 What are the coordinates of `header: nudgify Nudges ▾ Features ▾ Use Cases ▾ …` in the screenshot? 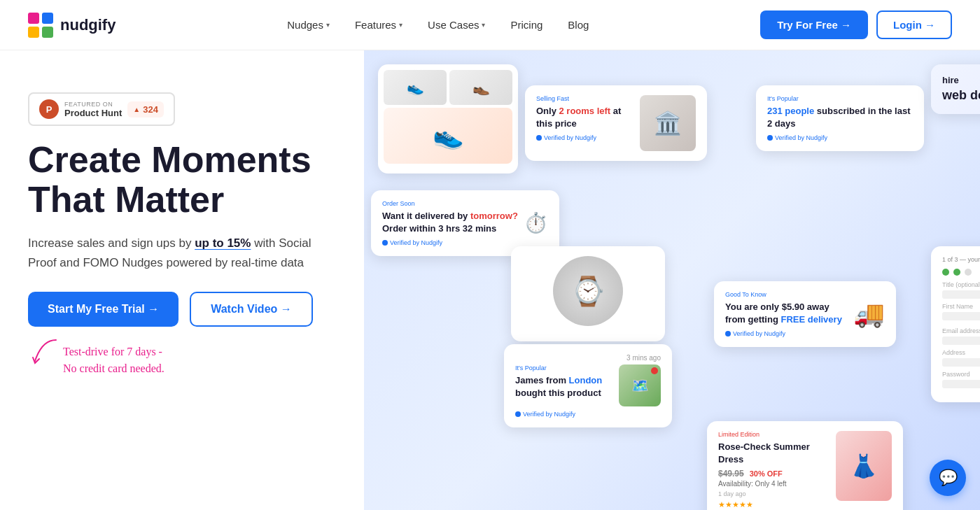 It's located at (490, 25).